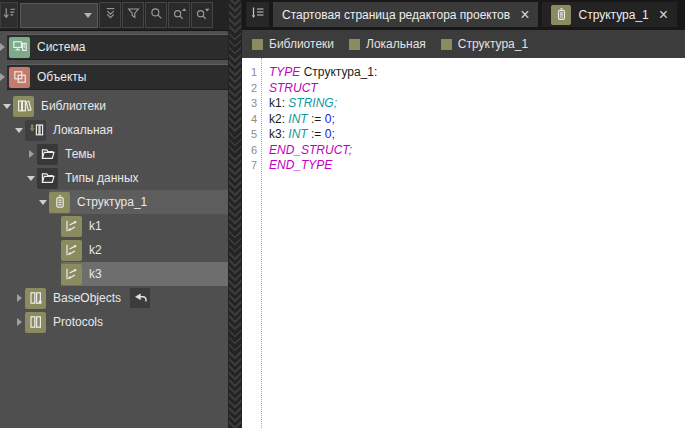 This screenshot has width=685, height=428. I want to click on sidebar-section-objects: Объекты, so click(114, 77).